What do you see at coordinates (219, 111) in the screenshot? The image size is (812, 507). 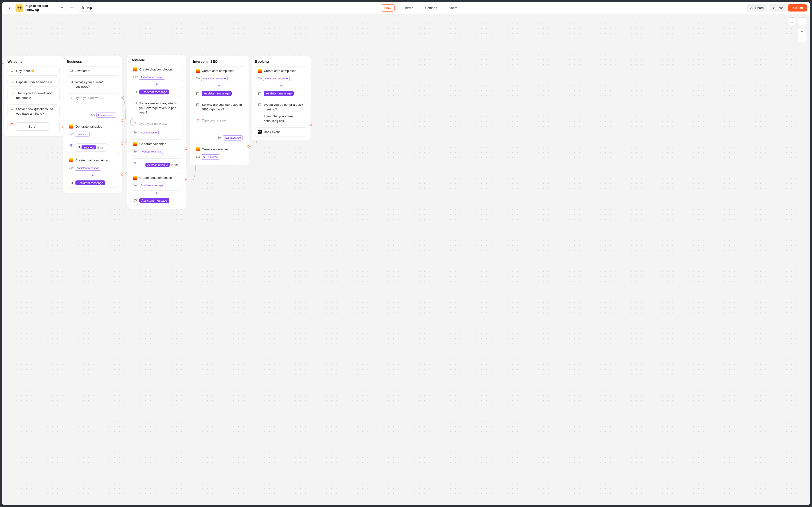 I see `node-seo: Interest in SEO Create chat completion S…` at bounding box center [219, 111].